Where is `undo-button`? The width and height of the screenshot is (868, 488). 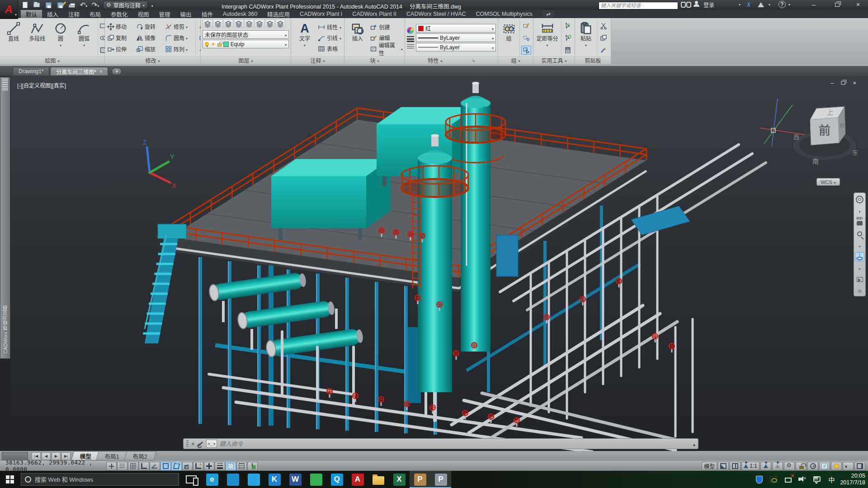
undo-button is located at coordinates (84, 5).